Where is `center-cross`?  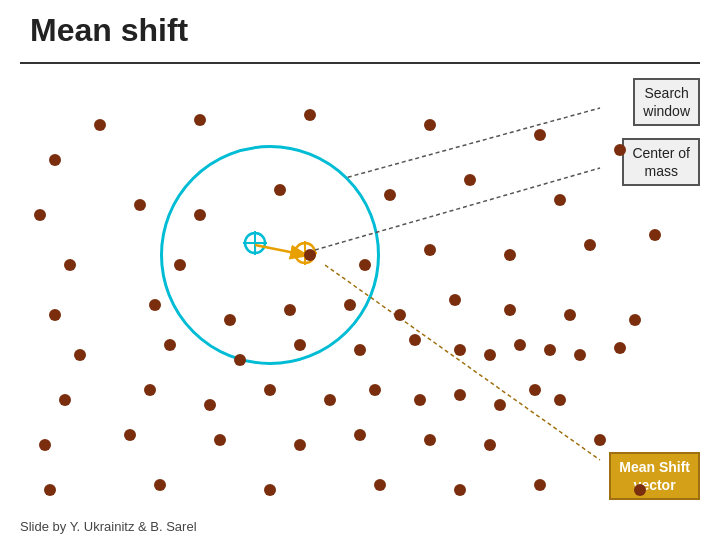 center-cross is located at coordinates (255, 245).